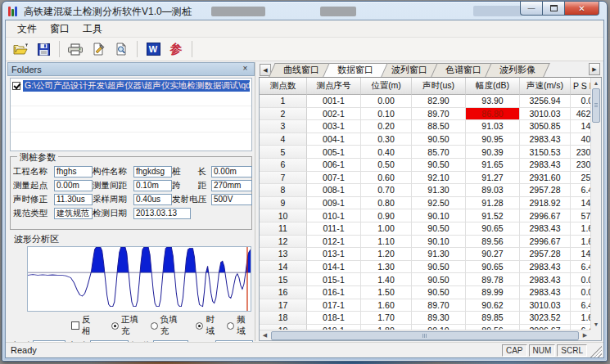  I want to click on resize-grip, so click(596, 352).